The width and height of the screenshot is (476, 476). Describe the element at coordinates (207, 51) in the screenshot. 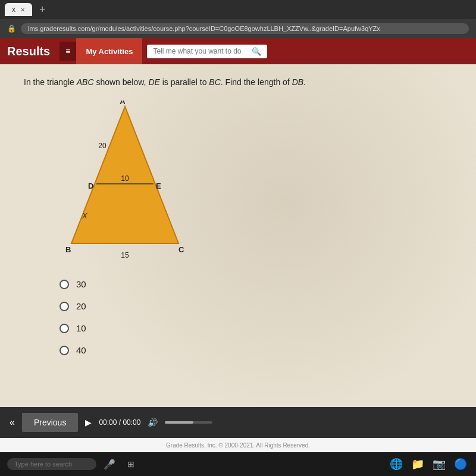

I see `search-bar: 🔍` at that location.